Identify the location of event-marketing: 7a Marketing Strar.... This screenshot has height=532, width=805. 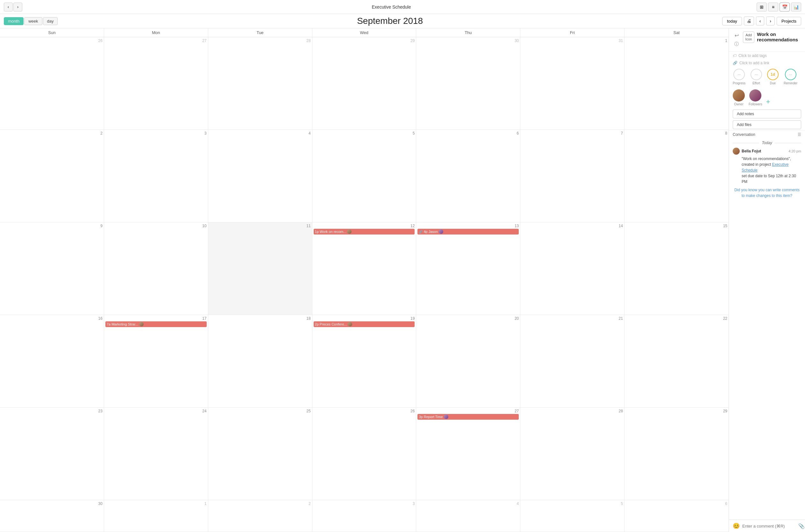
(156, 324).